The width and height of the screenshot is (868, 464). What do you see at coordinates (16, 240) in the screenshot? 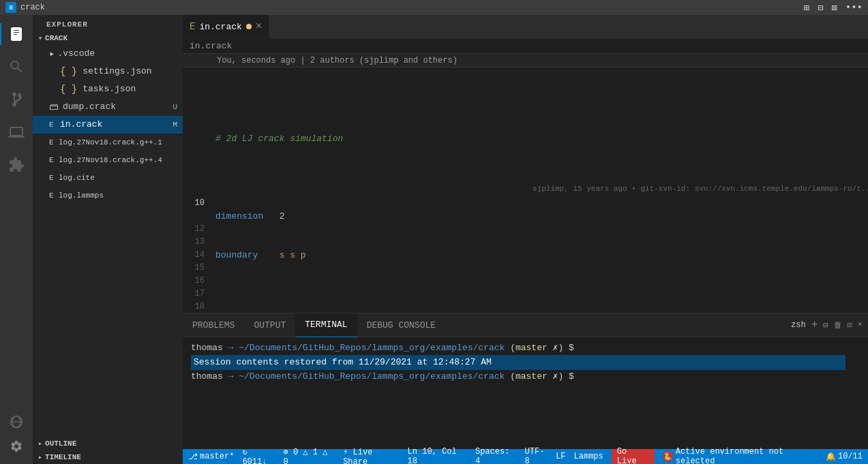
I see `activity-bar` at bounding box center [16, 240].